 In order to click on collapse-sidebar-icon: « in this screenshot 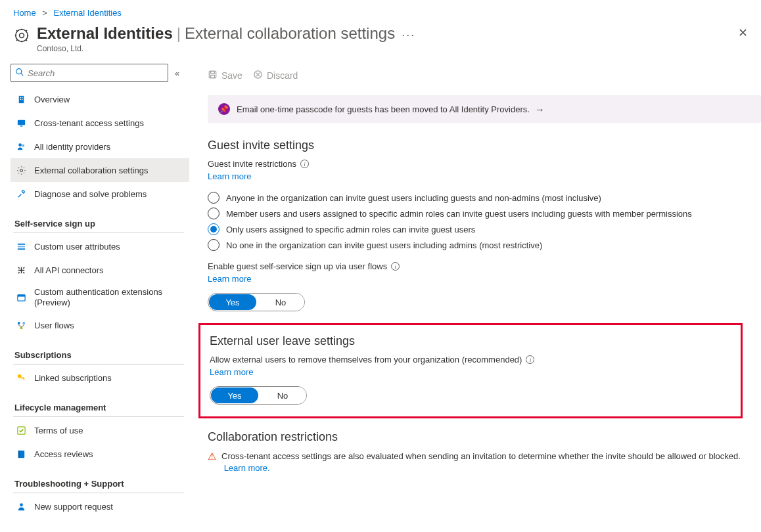, I will do `click(177, 74)`.